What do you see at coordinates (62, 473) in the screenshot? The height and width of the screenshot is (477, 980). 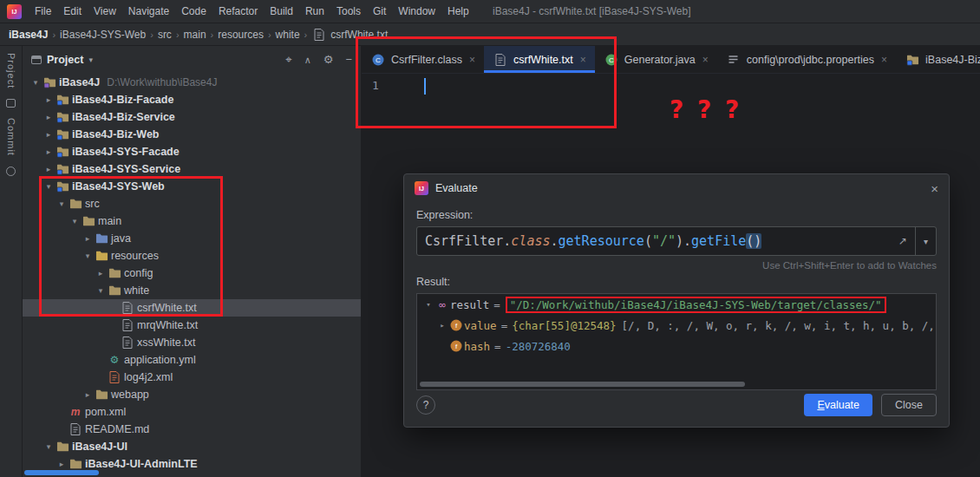 I see `horizontal-scrollbar-thumb` at bounding box center [62, 473].